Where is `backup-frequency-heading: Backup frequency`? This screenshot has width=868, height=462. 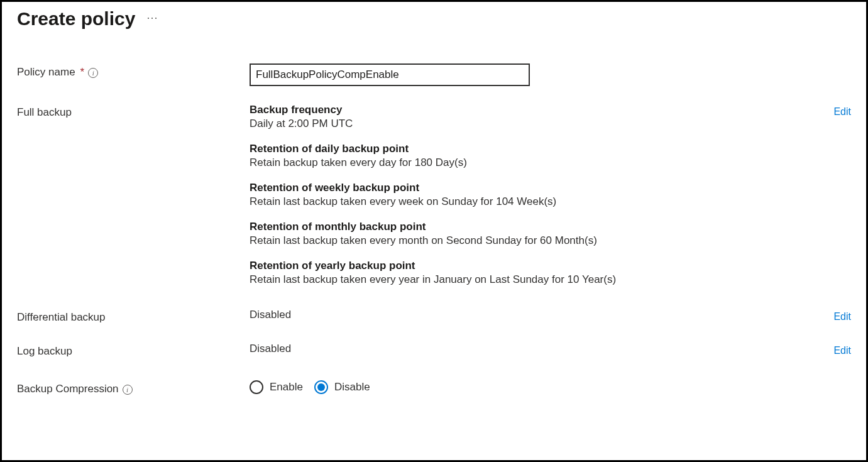
backup-frequency-heading: Backup frequency is located at coordinates (529, 110).